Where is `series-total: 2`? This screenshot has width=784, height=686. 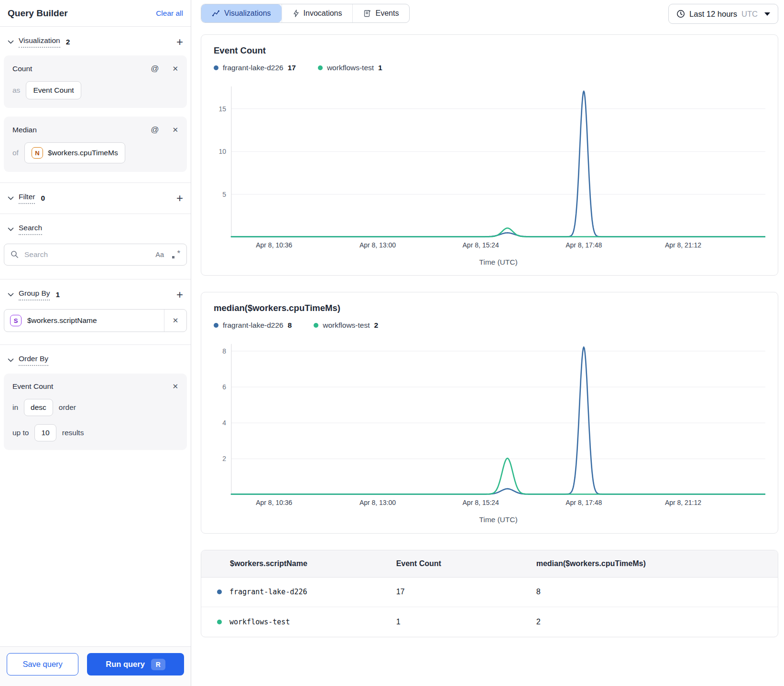
series-total: 2 is located at coordinates (376, 325).